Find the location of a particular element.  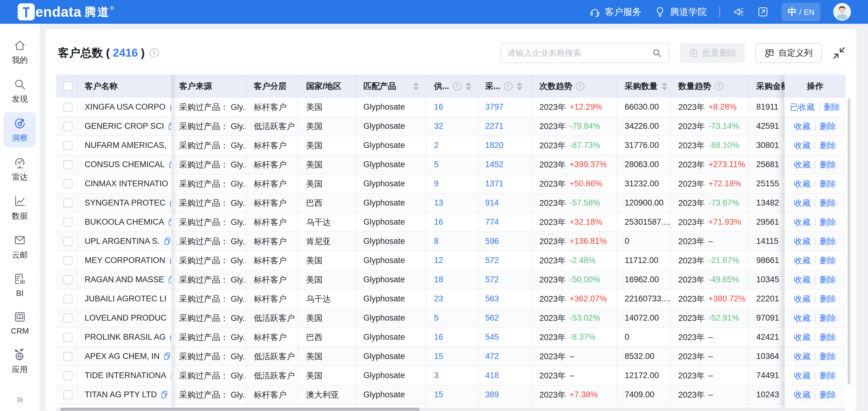

customer-name: XINGFA USA CORPO is located at coordinates (125, 107).